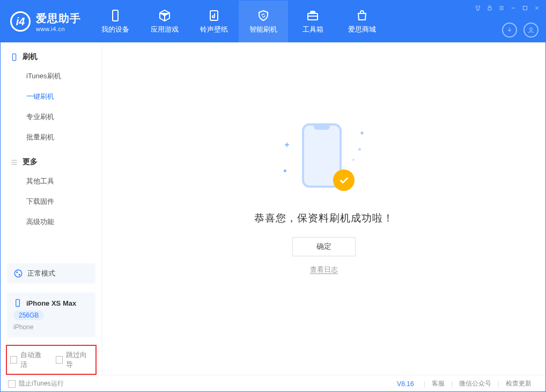 The image size is (546, 392). What do you see at coordinates (324, 159) in the screenshot?
I see `success-illustration` at bounding box center [324, 159].